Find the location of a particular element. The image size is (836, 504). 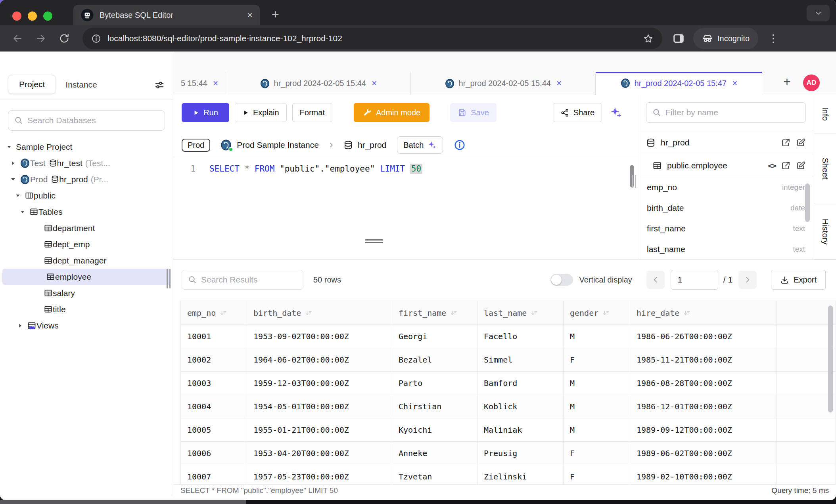

table-cell: 10005 is located at coordinates (214, 430).